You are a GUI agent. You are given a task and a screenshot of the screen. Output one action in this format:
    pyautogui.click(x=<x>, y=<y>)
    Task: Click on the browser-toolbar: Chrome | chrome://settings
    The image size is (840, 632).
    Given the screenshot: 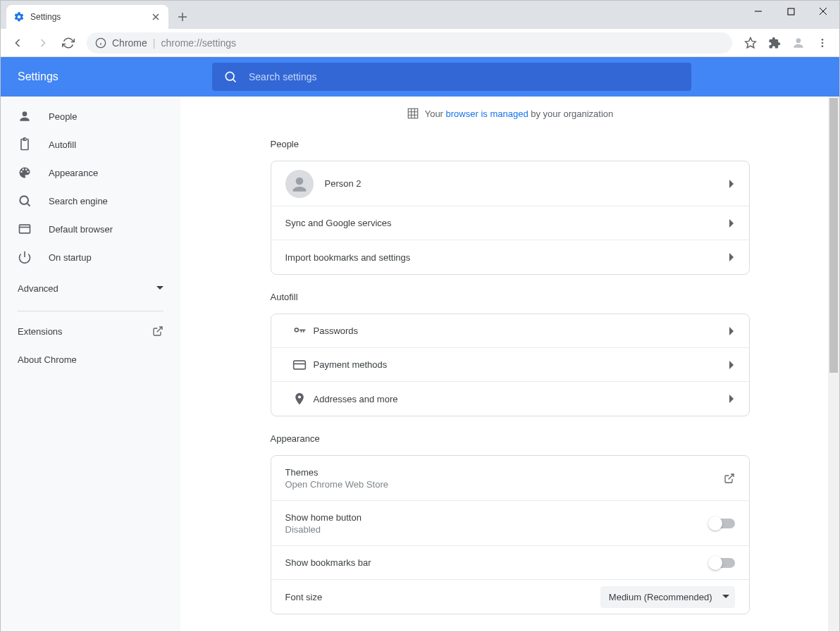 What is the action you would take?
    pyautogui.click(x=420, y=43)
    